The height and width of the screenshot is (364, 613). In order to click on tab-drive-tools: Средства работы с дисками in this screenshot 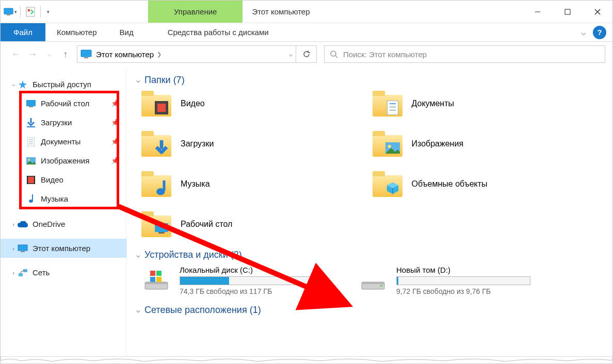, I will do `click(218, 32)`.